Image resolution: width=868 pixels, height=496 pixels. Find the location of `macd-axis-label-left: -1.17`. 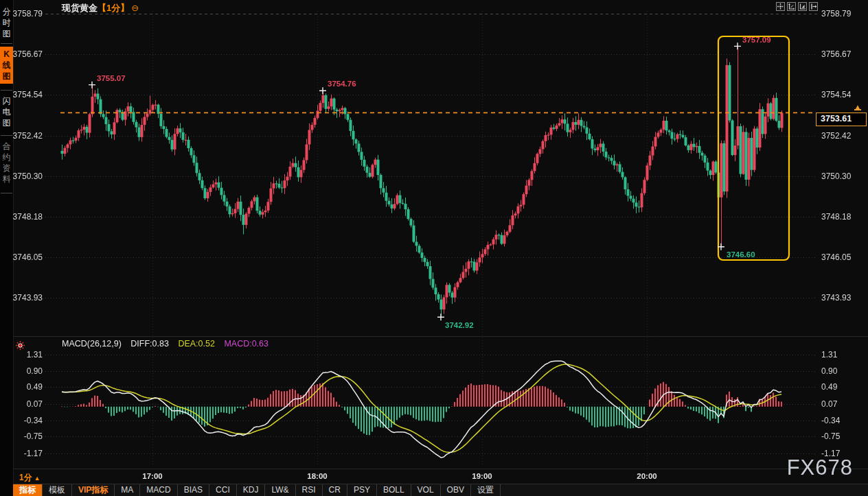

macd-axis-label-left: -1.17 is located at coordinates (21, 453).